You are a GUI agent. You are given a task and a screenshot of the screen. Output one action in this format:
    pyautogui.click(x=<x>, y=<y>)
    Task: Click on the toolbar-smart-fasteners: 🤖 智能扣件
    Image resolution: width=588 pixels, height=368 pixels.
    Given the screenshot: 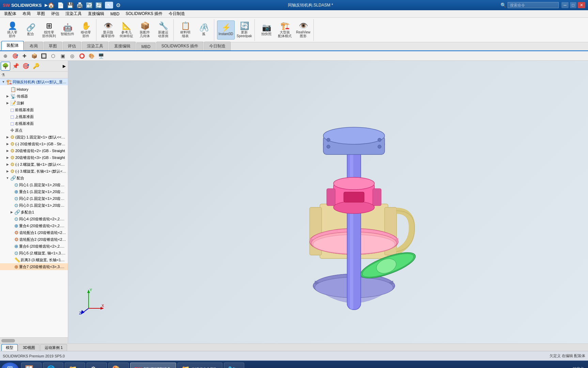 What is the action you would take?
    pyautogui.click(x=67, y=30)
    